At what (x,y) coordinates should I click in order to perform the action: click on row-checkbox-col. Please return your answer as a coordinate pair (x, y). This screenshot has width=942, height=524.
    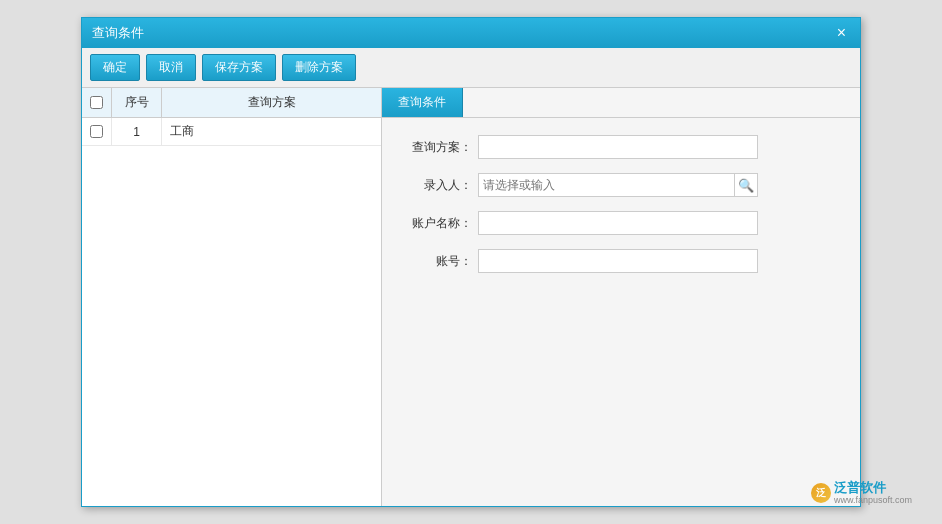
    Looking at the image, I should click on (97, 132).